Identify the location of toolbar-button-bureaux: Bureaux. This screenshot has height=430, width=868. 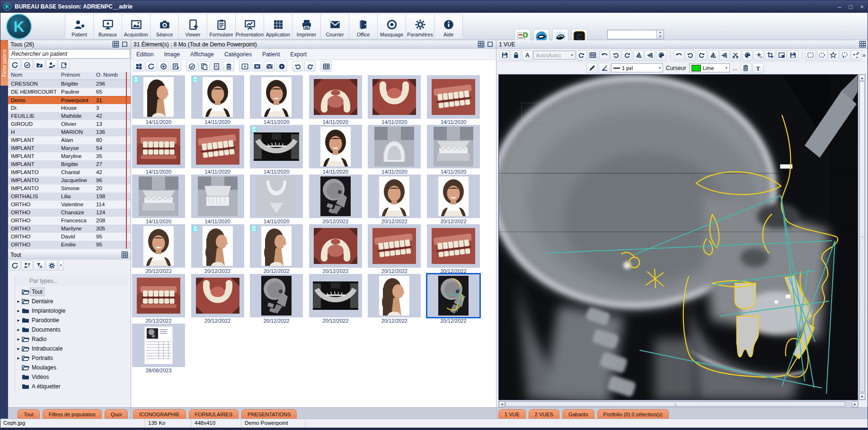
(108, 26).